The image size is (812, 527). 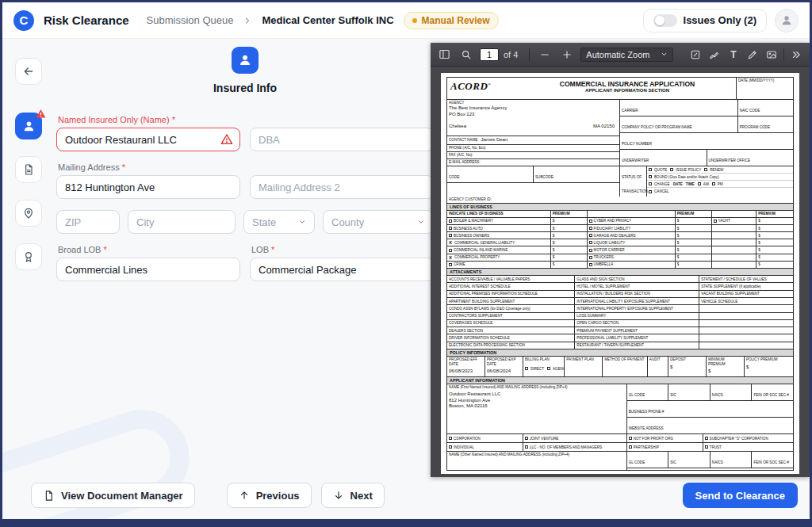 What do you see at coordinates (734, 242) in the screenshot?
I see `lob-label` at bounding box center [734, 242].